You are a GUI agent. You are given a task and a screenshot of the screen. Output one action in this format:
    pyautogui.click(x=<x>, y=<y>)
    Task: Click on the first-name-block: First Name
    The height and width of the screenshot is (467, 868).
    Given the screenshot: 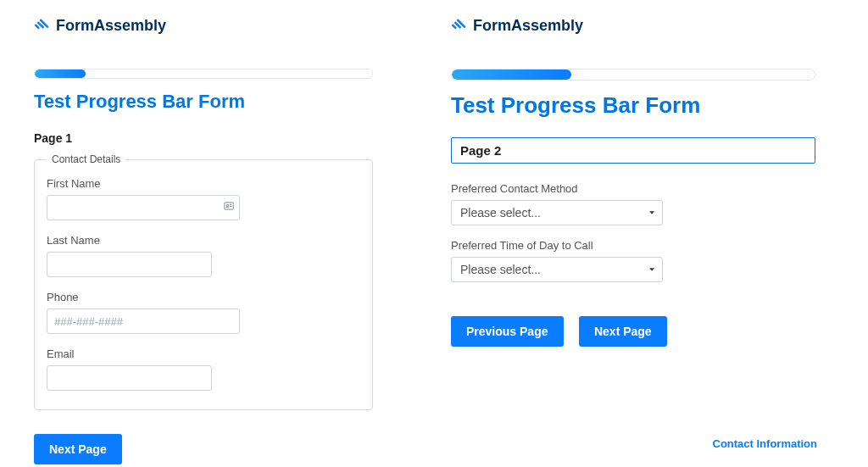 What is the action you would take?
    pyautogui.click(x=203, y=198)
    